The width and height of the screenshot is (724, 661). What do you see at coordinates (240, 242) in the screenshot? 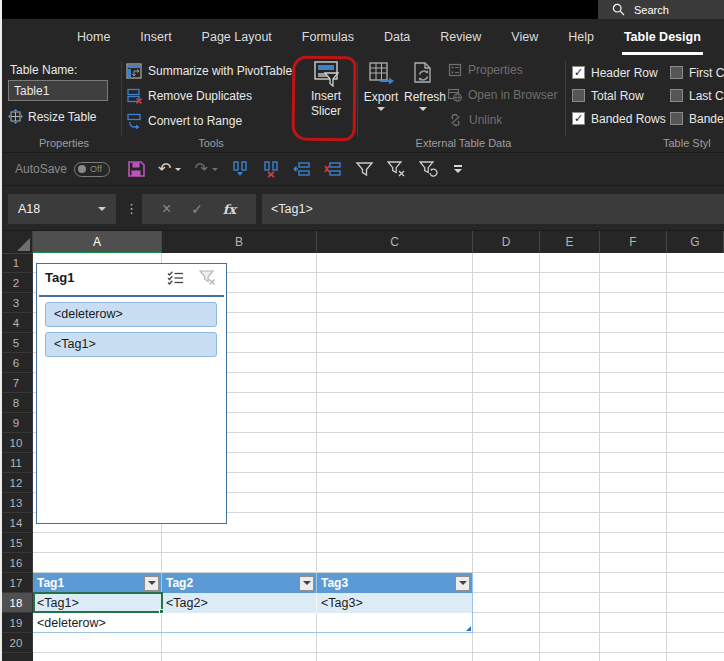
I see `column-header-B: B` at bounding box center [240, 242].